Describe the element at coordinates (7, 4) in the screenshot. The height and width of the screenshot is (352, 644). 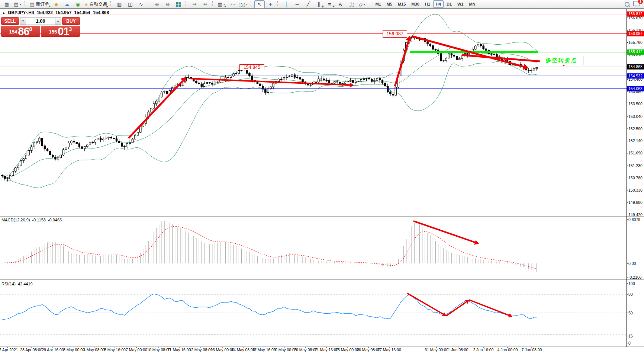
I see `new-chart-button: ▦` at that location.